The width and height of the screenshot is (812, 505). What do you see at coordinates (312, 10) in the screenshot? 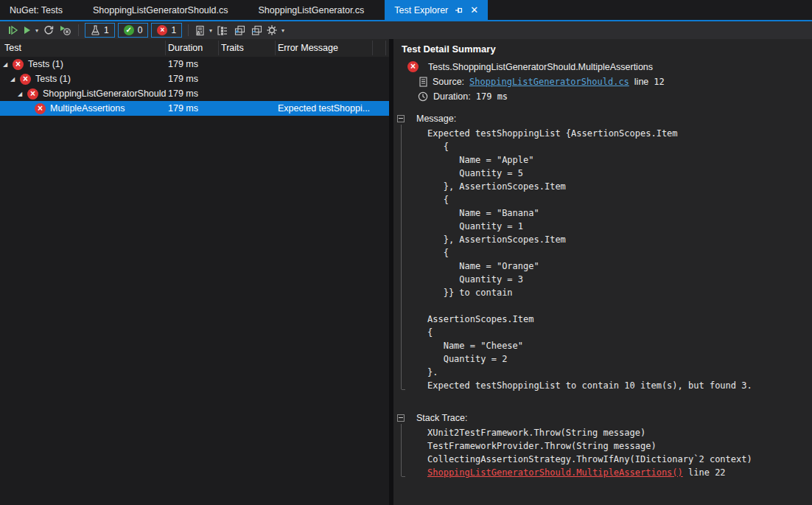
I see `tab-label: ShoppingListGenerator.cs` at bounding box center [312, 10].